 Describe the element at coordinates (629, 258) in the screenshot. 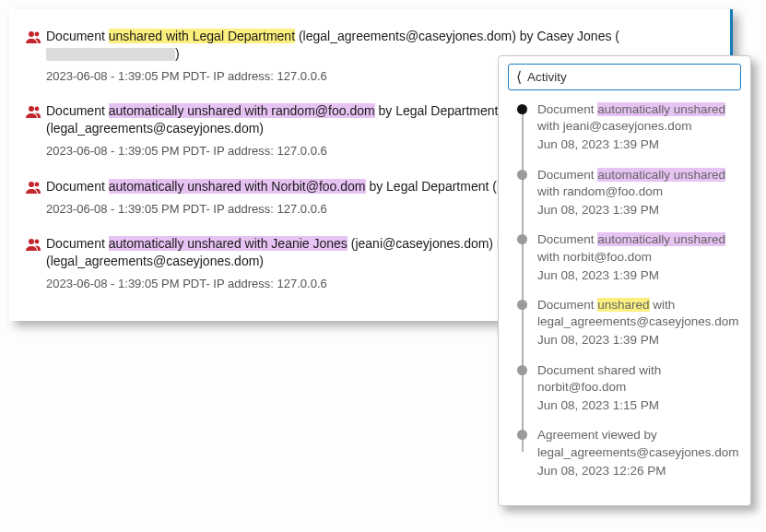

I see `activity-item: Document automatically unshared with nor…` at that location.